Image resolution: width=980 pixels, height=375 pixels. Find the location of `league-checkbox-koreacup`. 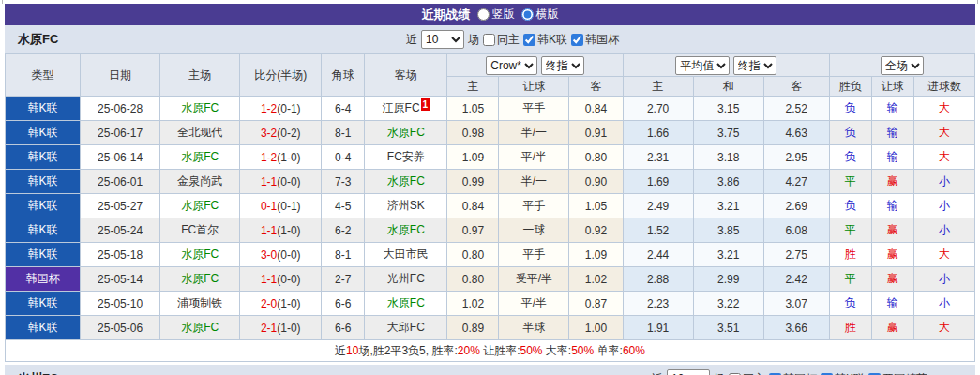

league-checkbox-koreacup is located at coordinates (578, 39).